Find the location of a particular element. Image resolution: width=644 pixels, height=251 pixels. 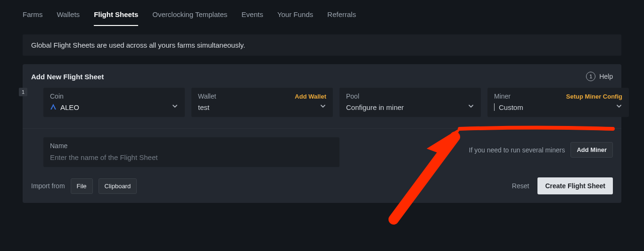

nav-flight-sheets: Flight Sheets is located at coordinates (116, 17).